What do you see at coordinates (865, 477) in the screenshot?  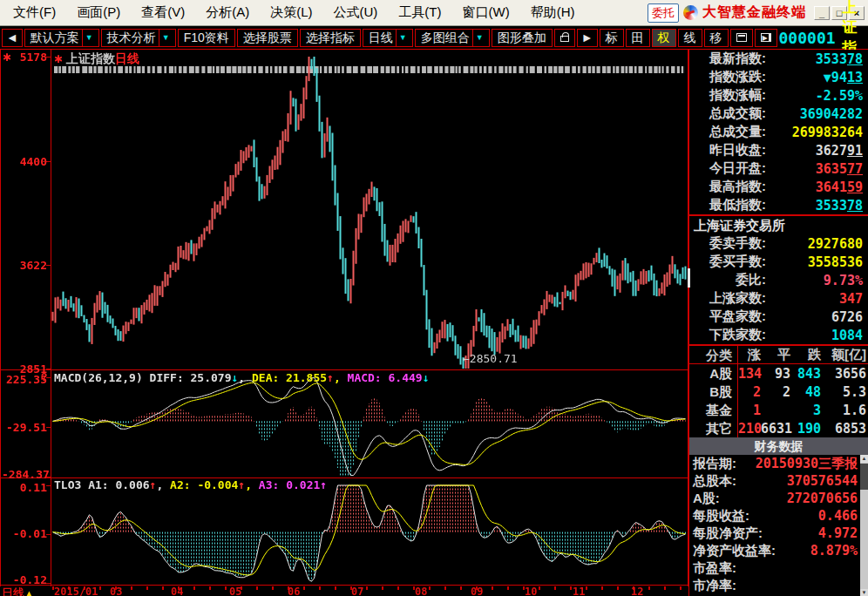 I see `scroll-thumb` at bounding box center [865, 477].